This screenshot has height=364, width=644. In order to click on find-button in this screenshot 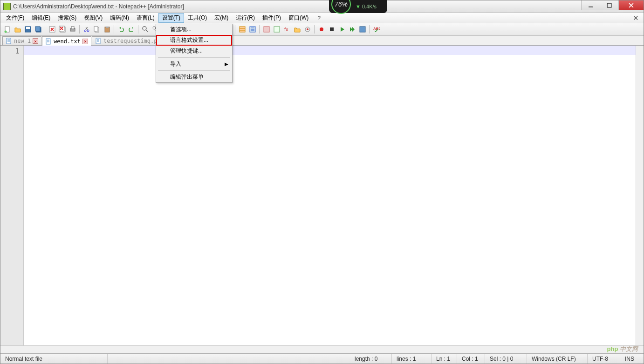, I will do `click(145, 30)`.